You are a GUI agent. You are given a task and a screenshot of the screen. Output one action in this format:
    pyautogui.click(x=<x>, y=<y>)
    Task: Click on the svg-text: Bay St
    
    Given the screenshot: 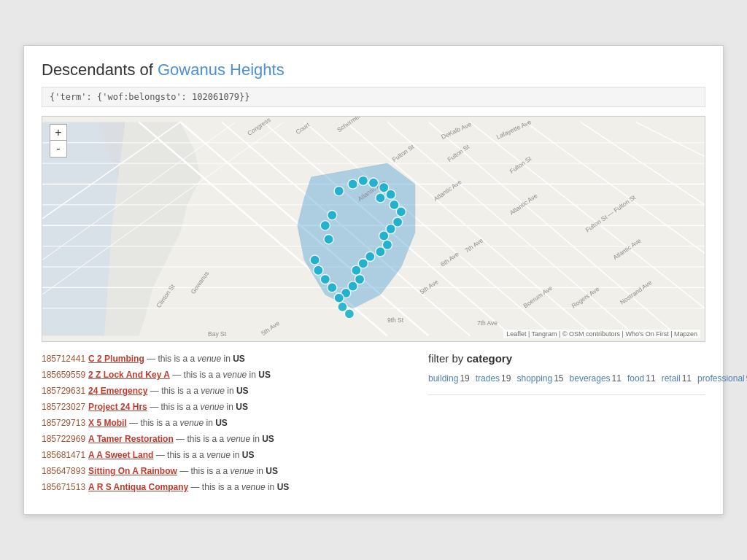 What is the action you would take?
    pyautogui.click(x=217, y=334)
    